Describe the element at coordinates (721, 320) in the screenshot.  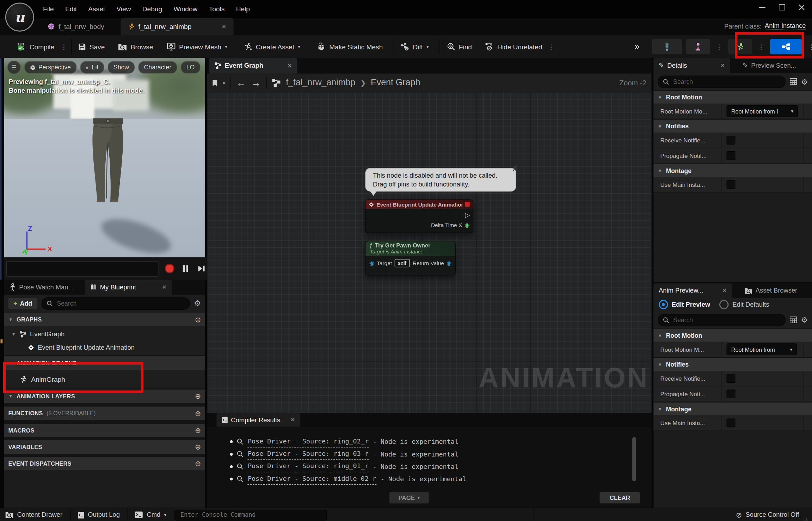
I see `anim-preview-search` at that location.